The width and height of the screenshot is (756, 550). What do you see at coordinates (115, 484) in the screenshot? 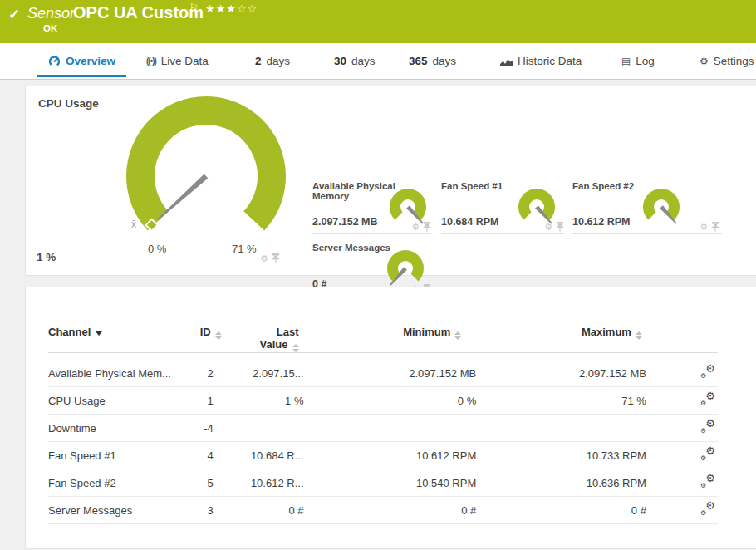
I see `channel-name: Fan Speed #2` at bounding box center [115, 484].